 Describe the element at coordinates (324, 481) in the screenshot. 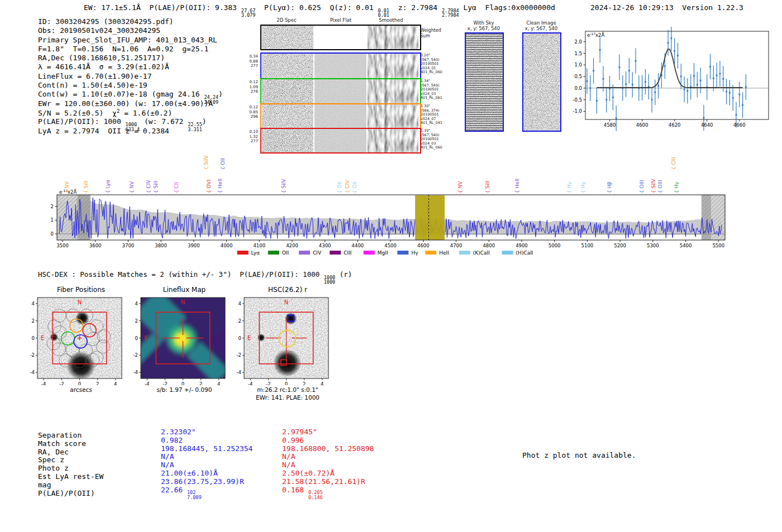

I see `match-col2-value: 21.58(21.56,21.61)R` at that location.